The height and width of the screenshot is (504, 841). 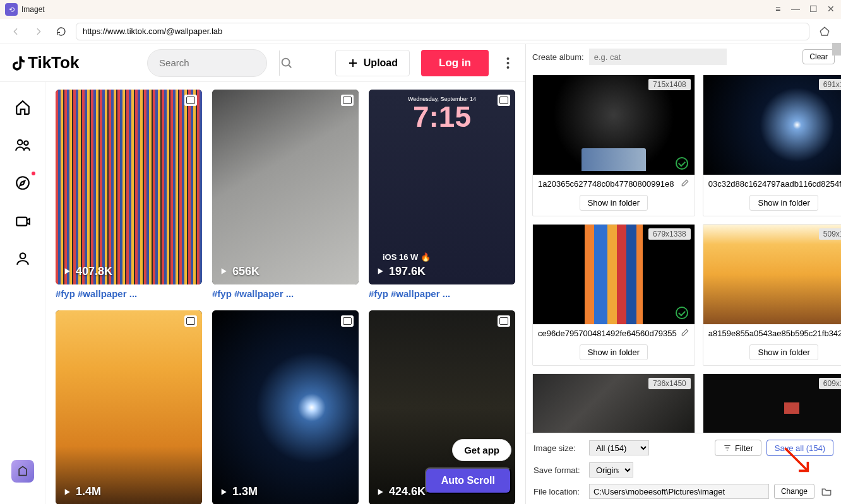 I want to click on sidebar-explore-icon, so click(x=23, y=183).